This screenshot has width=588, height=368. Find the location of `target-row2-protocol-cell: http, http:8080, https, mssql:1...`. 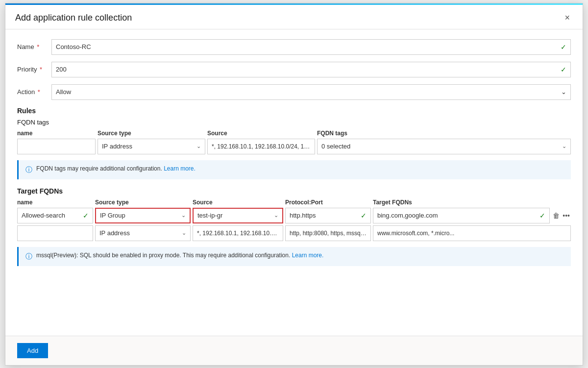

target-row2-protocol-cell: http, http:8080, https, mssql:1... is located at coordinates (328, 233).